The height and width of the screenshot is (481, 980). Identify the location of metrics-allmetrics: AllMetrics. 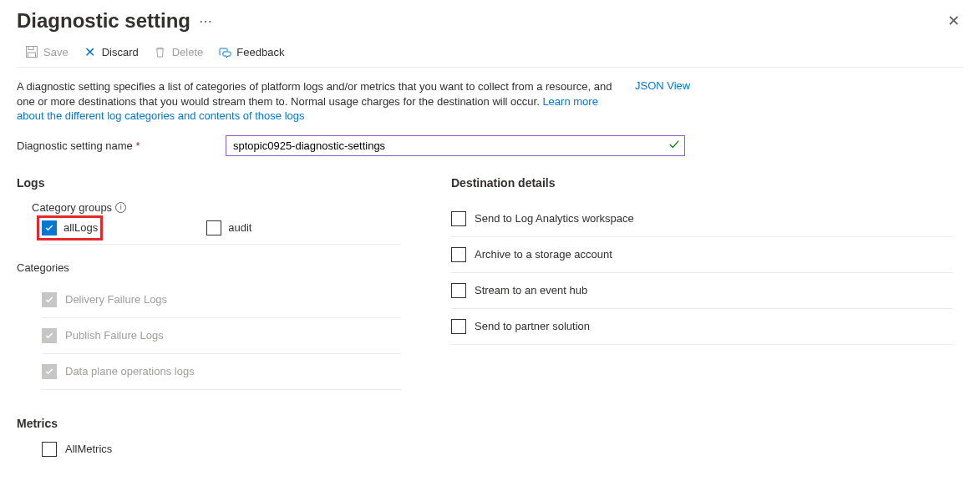
(221, 449).